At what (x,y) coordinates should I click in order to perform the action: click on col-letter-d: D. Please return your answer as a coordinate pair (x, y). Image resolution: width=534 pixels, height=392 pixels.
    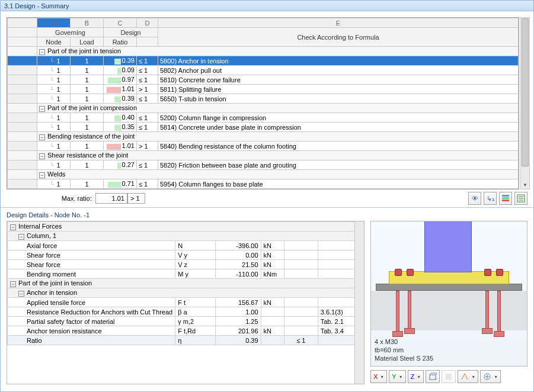
    Looking at the image, I should click on (148, 23).